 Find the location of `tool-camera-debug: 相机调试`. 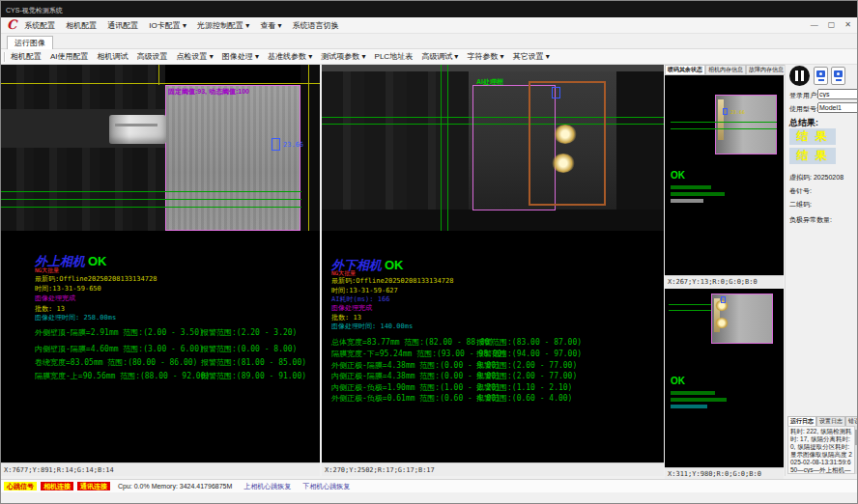

tool-camera-debug: 相机调试 is located at coordinates (113, 56).